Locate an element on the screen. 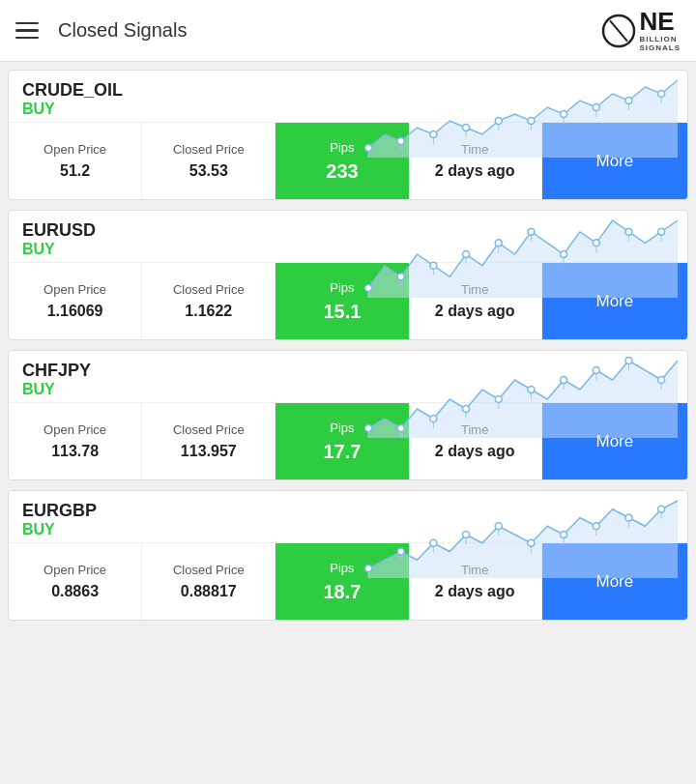 The image size is (696, 784). hamburger-menu is located at coordinates (27, 31).